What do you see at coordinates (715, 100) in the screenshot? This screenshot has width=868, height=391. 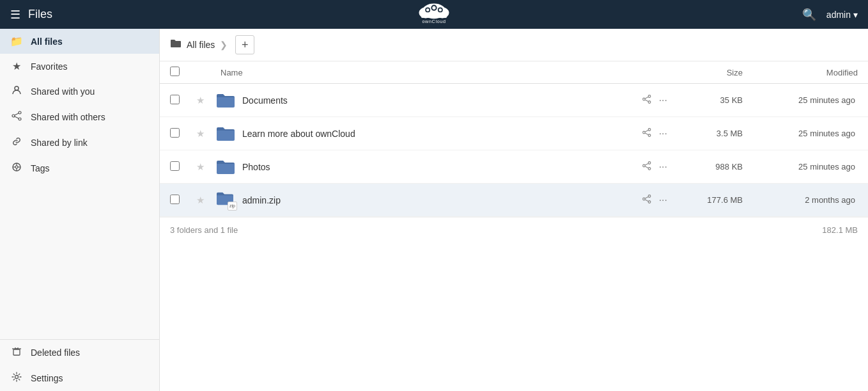 I see `file-size: 35 KB` at bounding box center [715, 100].